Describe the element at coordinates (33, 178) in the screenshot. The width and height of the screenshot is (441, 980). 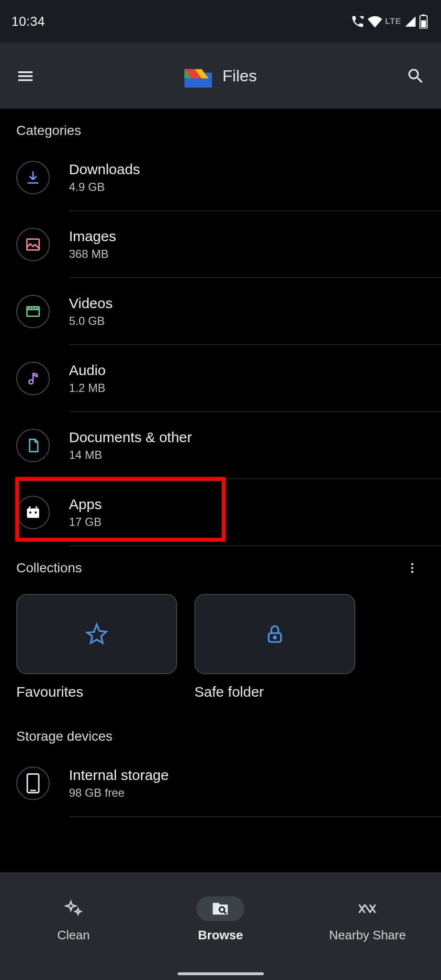
I see `download-icon` at that location.